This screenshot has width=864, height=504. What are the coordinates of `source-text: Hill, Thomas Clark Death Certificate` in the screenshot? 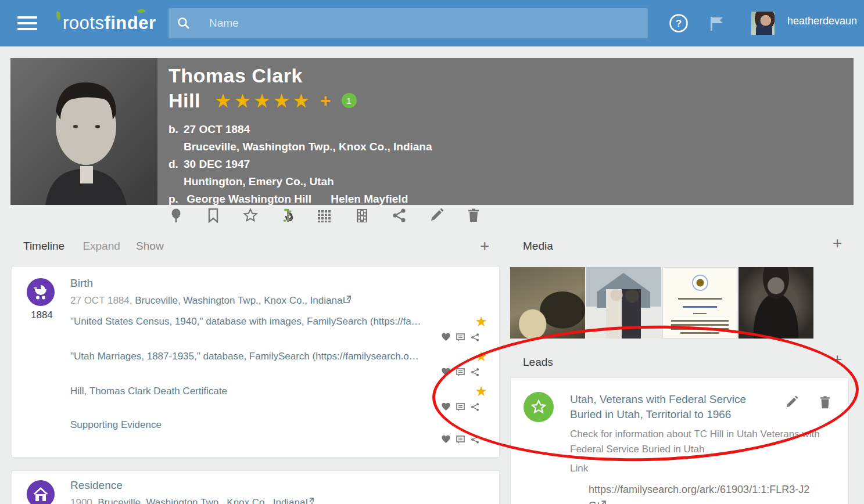 It's located at (271, 391).